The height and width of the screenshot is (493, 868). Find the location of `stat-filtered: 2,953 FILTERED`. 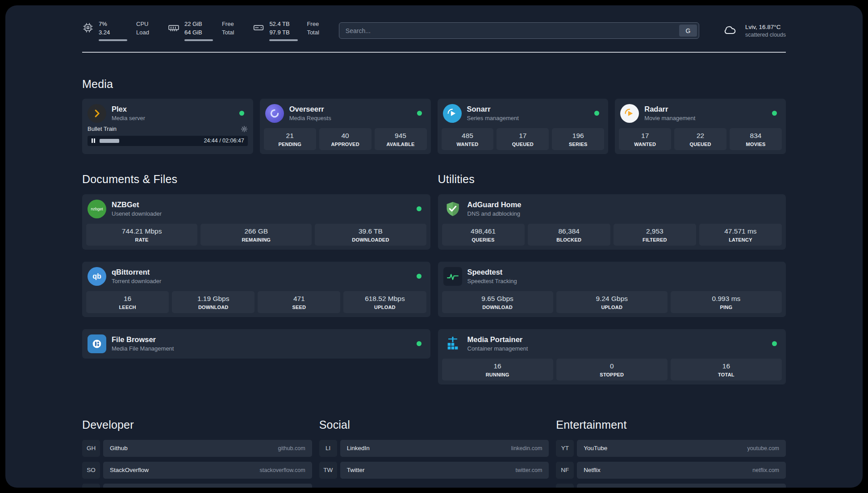

stat-filtered: 2,953 FILTERED is located at coordinates (655, 235).